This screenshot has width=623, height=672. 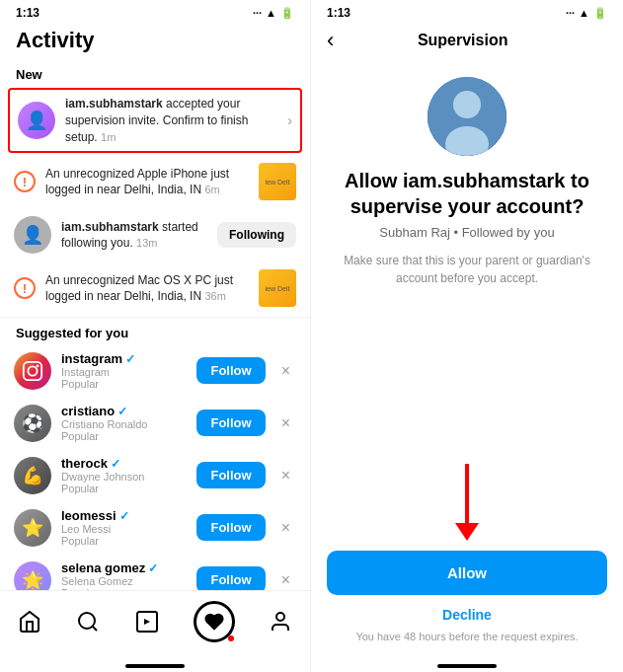 I want to click on bottom-indicator-left, so click(x=155, y=666).